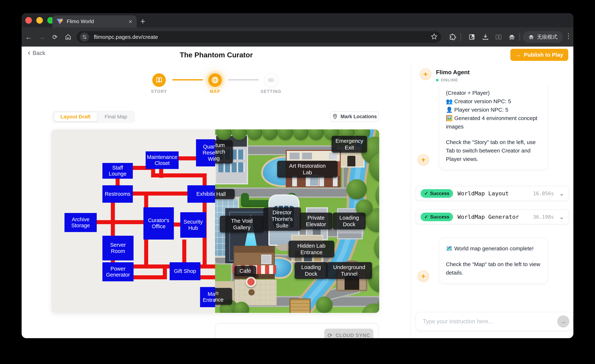 This screenshot has width=595, height=364. I want to click on flimo-favicon-icon: ⚡, so click(60, 21).